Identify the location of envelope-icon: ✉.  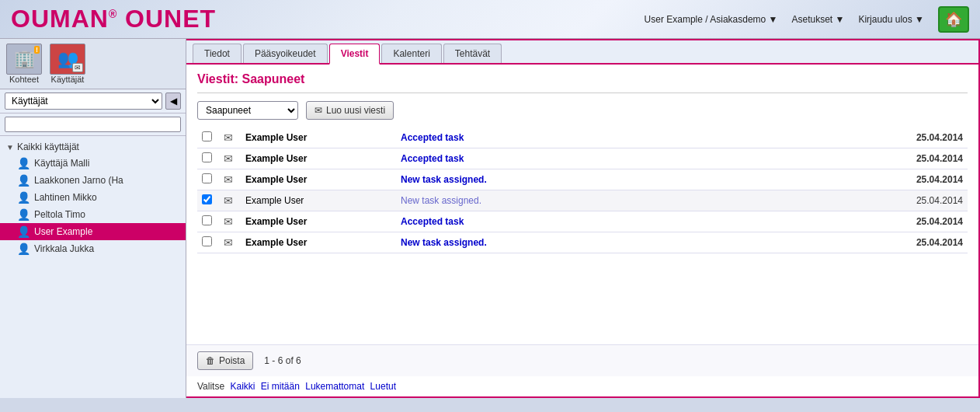
(318, 110).